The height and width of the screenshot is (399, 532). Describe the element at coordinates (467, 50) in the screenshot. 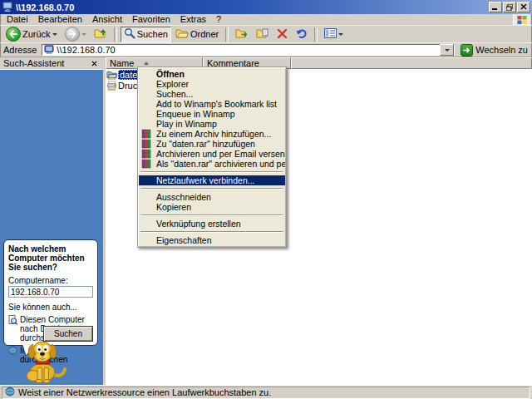

I see `go-icon` at that location.